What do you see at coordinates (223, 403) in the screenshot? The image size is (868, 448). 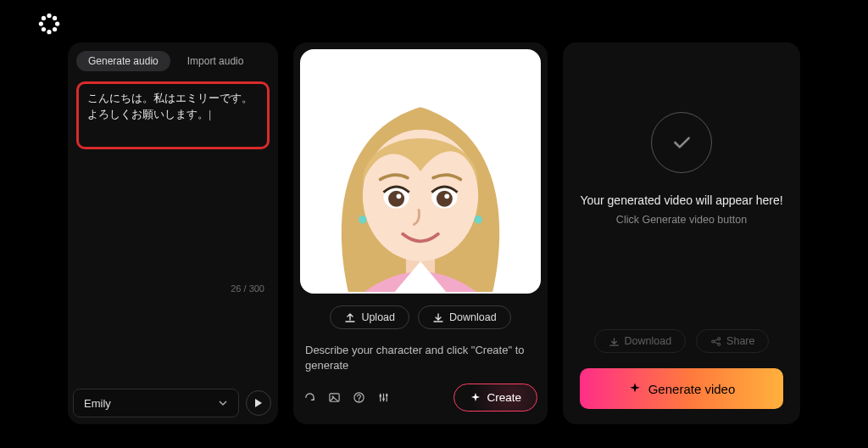 I see `chevron-down-icon` at bounding box center [223, 403].